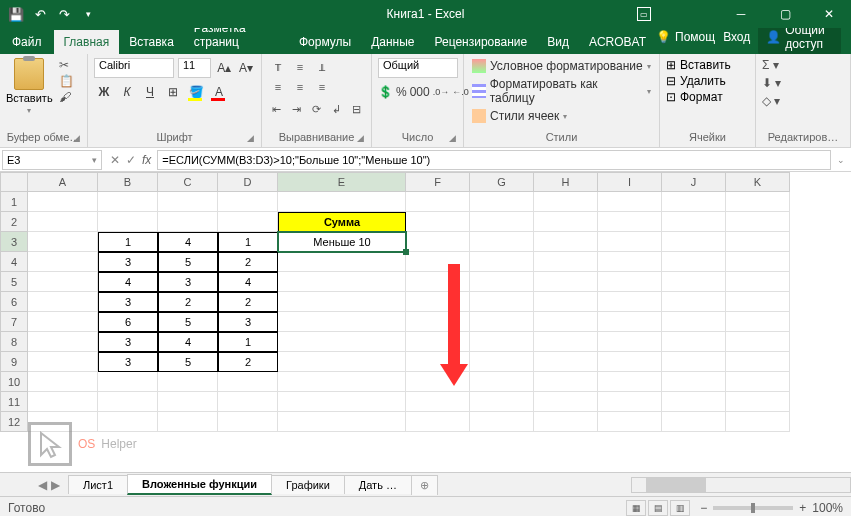 The height and width of the screenshot is (516, 851). I want to click on format-as-table-button: Форматировать как таблицу▾, so click(562, 91).